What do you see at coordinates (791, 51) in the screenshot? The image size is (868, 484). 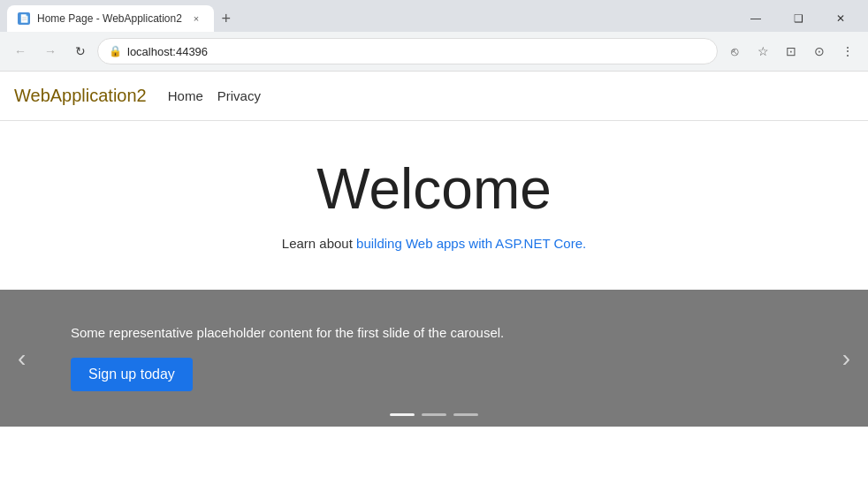 I see `split-screen-icon: ⊡` at bounding box center [791, 51].